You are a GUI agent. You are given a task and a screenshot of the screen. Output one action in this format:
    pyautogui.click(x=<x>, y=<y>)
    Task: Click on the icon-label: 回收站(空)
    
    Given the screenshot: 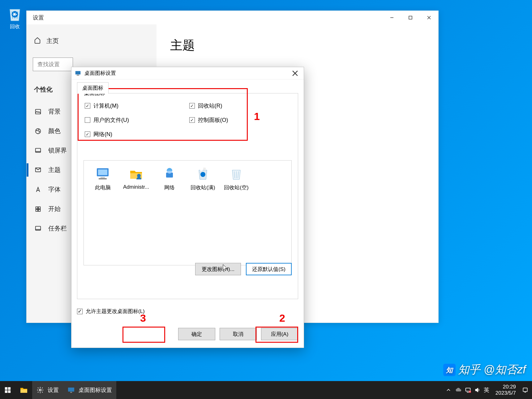 What is the action you would take?
    pyautogui.click(x=236, y=187)
    